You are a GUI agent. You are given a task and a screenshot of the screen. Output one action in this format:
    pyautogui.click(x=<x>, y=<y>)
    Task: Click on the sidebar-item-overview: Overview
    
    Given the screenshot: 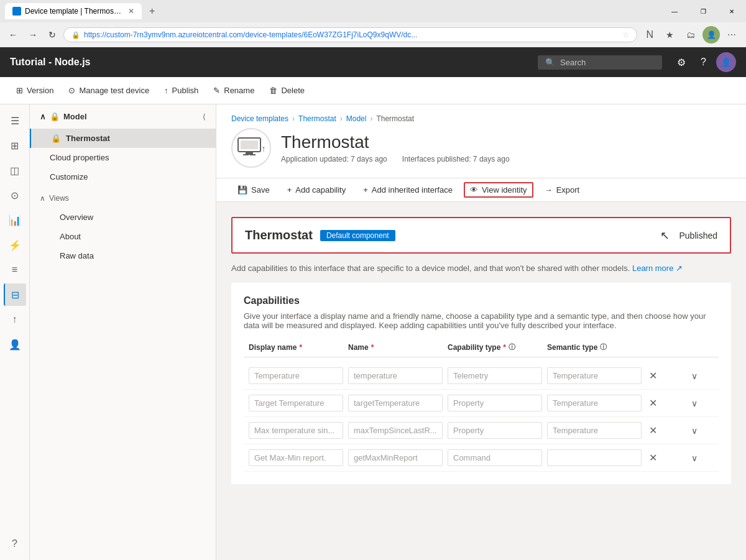 What is the action you would take?
    pyautogui.click(x=123, y=218)
    